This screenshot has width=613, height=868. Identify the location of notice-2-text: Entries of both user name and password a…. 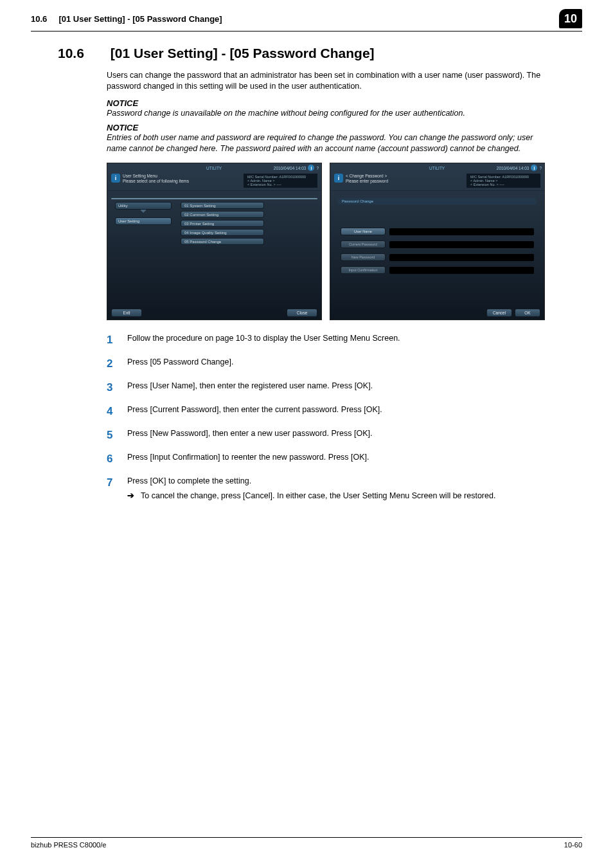
(331, 143).